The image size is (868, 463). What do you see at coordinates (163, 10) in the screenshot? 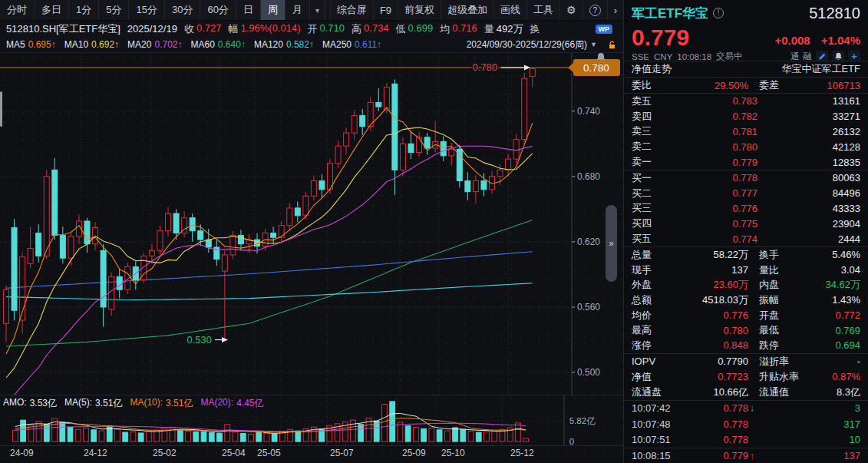
I see `period-tabs: 分时多日1分5分15分30分60分日周月▾` at bounding box center [163, 10].